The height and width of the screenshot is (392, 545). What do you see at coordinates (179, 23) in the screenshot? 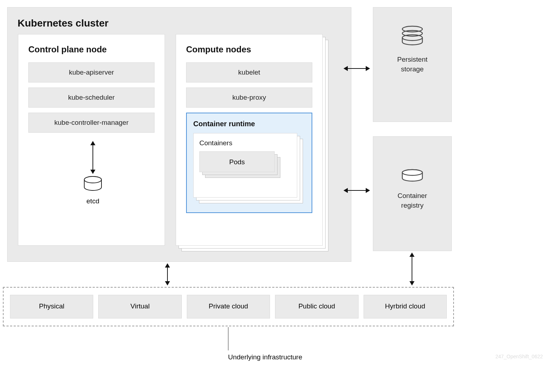
I see `cluster-title: Kubernetes cluster` at bounding box center [179, 23].